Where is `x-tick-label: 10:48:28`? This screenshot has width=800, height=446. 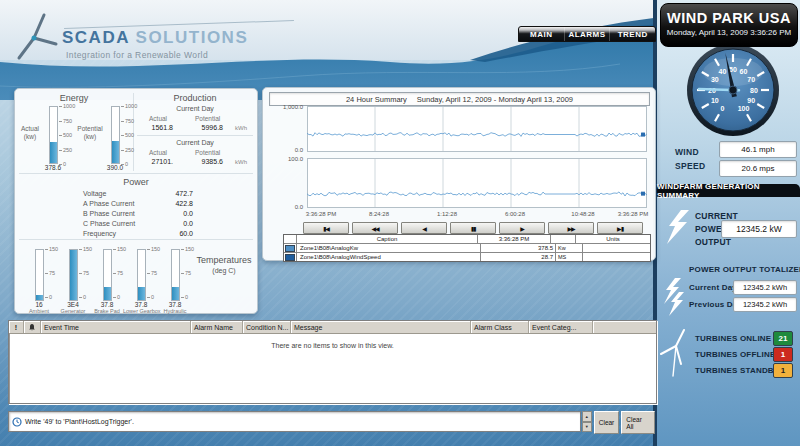
x-tick-label: 10:48:28 is located at coordinates (582, 214).